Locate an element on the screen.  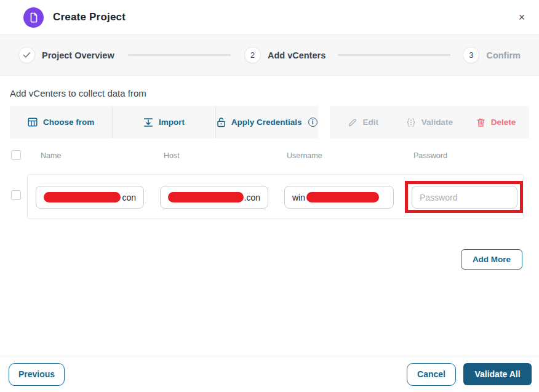
edit-button: Edit is located at coordinates (363, 122).